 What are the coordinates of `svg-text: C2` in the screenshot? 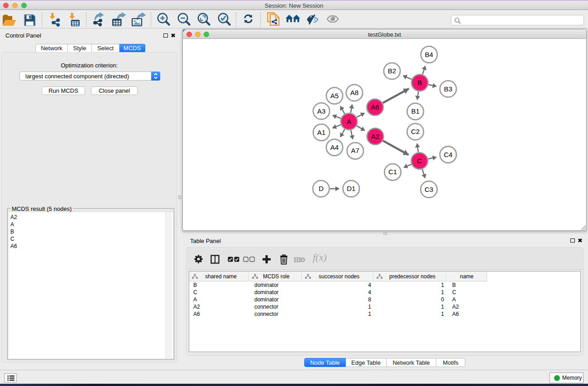 It's located at (416, 131).